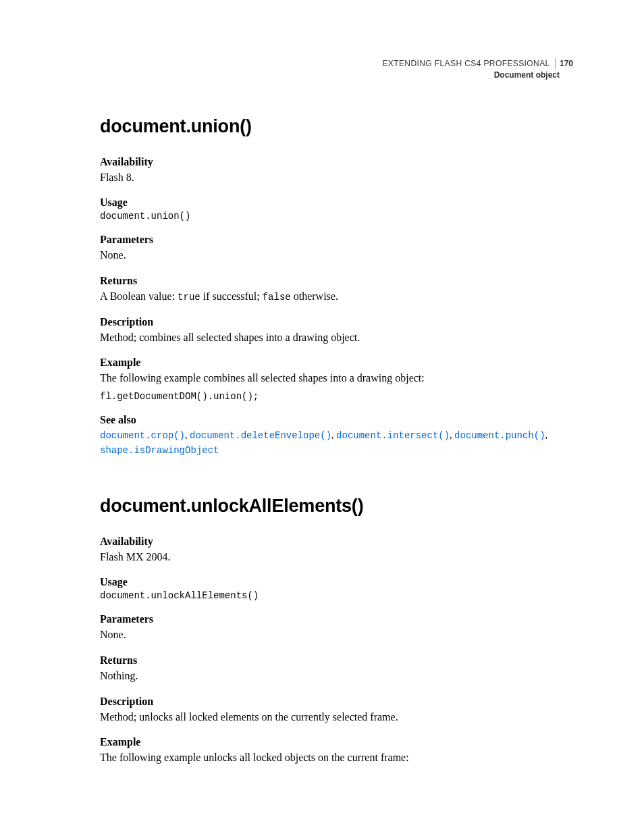 The height and width of the screenshot is (834, 644). I want to click on seealso-link: shape.isDrawingObject, so click(159, 450).